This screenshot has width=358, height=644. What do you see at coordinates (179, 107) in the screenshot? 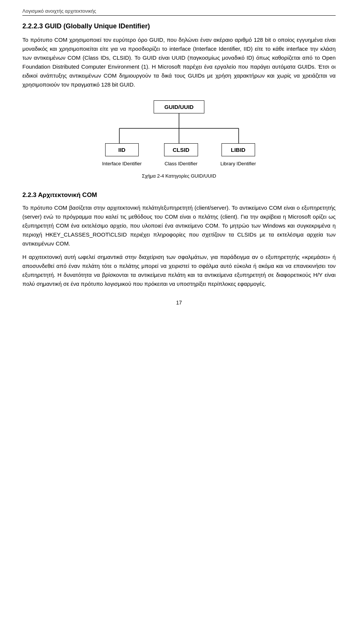
I see `diagram-top-box: GUID/UUID` at bounding box center [179, 107].